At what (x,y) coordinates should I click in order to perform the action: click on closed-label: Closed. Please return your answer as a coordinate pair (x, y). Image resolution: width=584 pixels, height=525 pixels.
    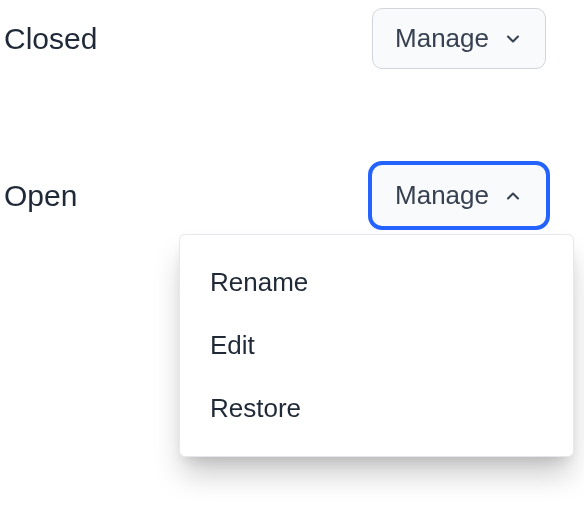
    Looking at the image, I should click on (50, 39).